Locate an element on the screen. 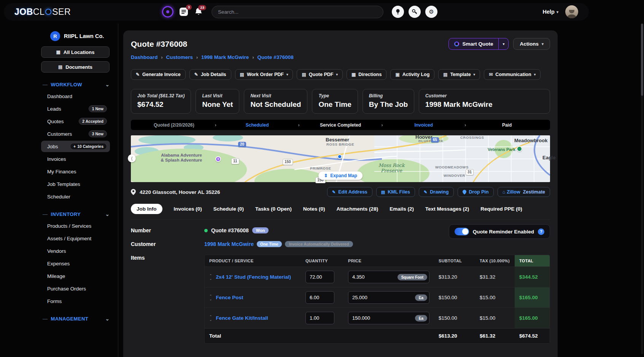 This screenshot has height=357, width=644. section-management: — MANAGEMENT ⌄ is located at coordinates (76, 319).